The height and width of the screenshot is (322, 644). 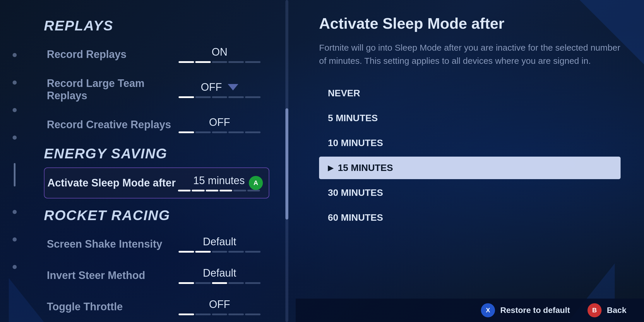 What do you see at coordinates (220, 125) in the screenshot?
I see `record-creative-replays-value-group: OFF` at bounding box center [220, 125].